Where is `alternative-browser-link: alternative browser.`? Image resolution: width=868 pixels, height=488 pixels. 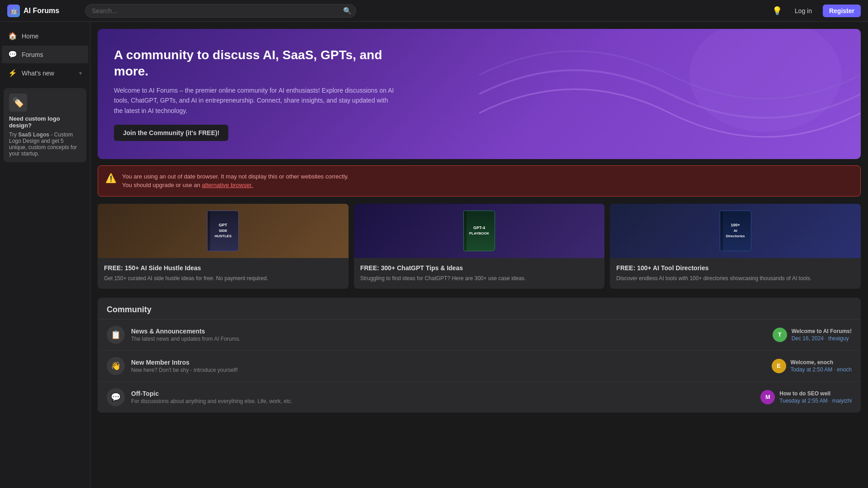
alternative-browser-link: alternative browser. is located at coordinates (228, 185).